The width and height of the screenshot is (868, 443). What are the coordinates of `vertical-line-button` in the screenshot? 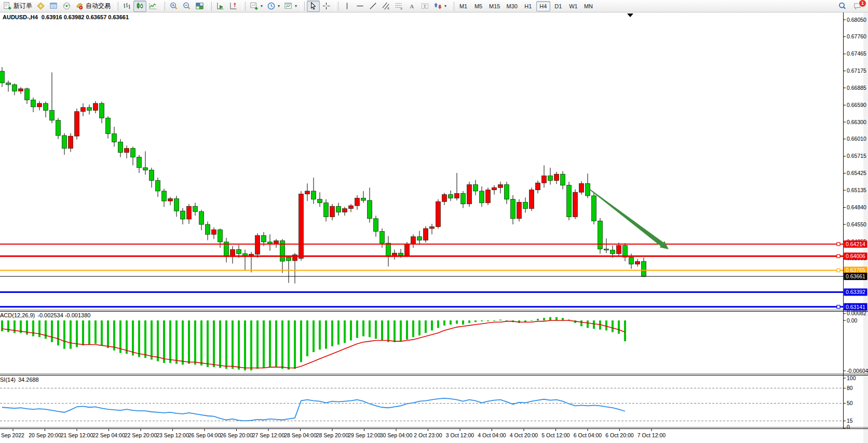 It's located at (347, 6).